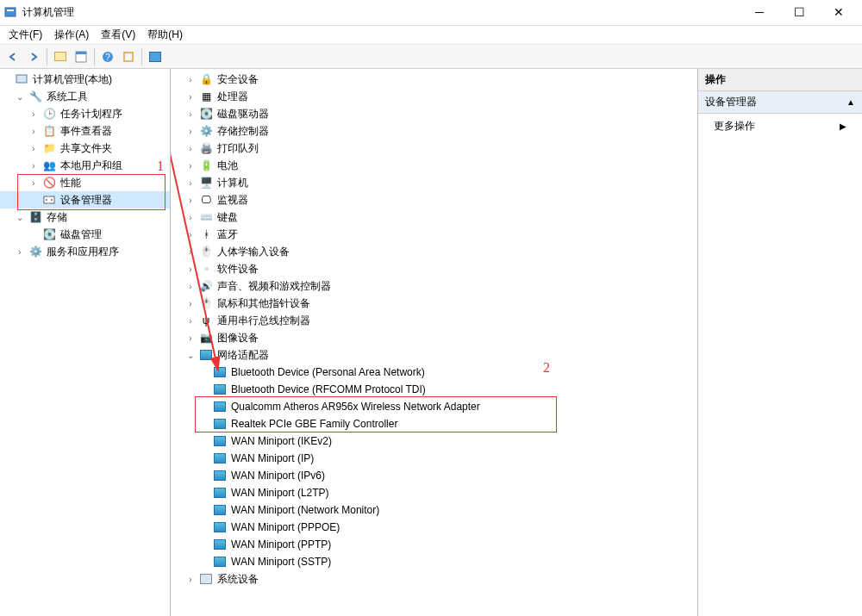  I want to click on network-adapter-item: Qualcomm Atheros AR956x Wireless Network…, so click(434, 407).